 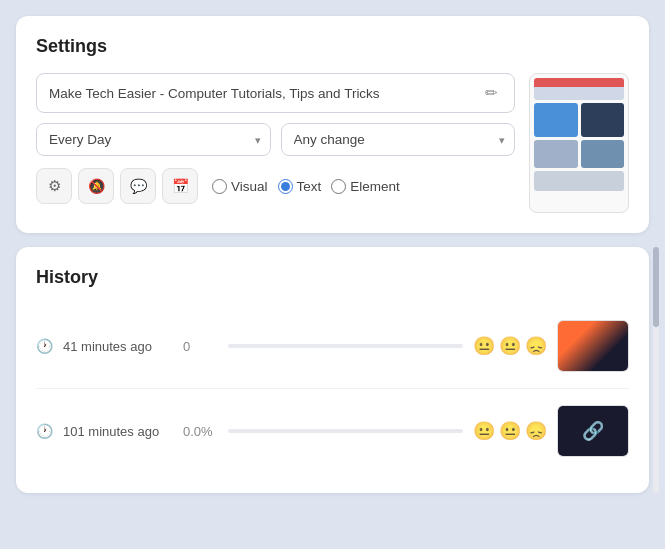 What do you see at coordinates (510, 346) in the screenshot?
I see `emoji-neutral-btn-2: 😐` at bounding box center [510, 346].